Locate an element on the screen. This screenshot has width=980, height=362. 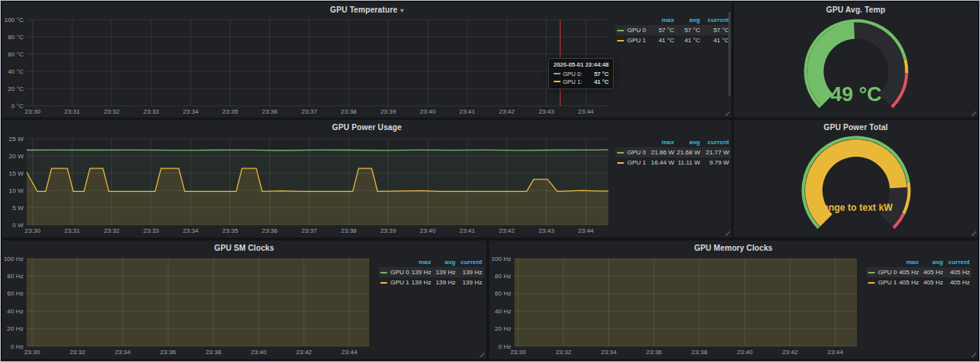
x-axis-tick-label: 23:41 is located at coordinates (467, 230).